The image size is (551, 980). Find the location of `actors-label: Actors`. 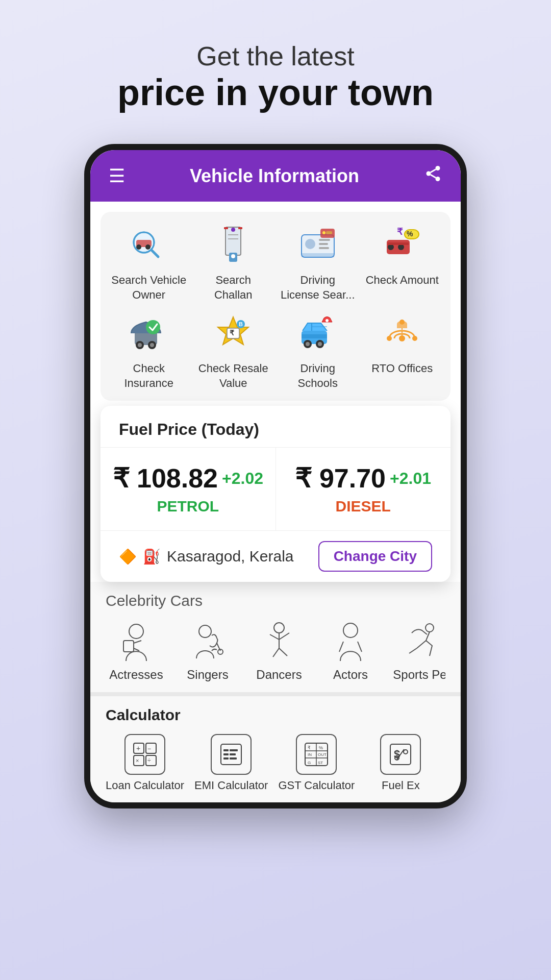

actors-label: Actors is located at coordinates (350, 675).